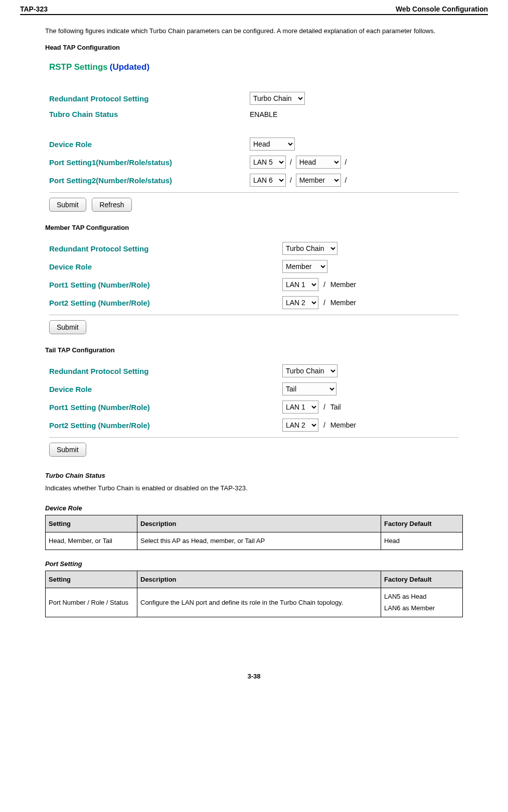  Describe the element at coordinates (422, 541) in the screenshot. I see `cell-default: Head` at that location.